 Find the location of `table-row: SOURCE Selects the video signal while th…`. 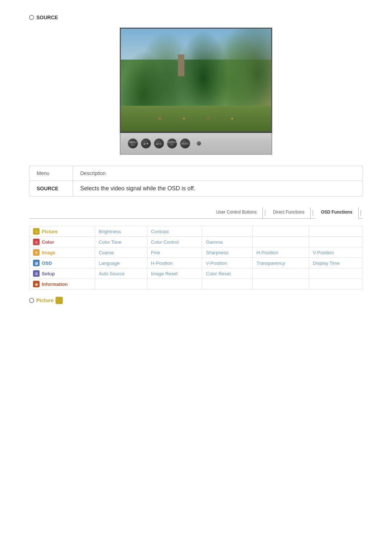

table-row: SOURCE Selects the video signal while th… is located at coordinates (196, 189).